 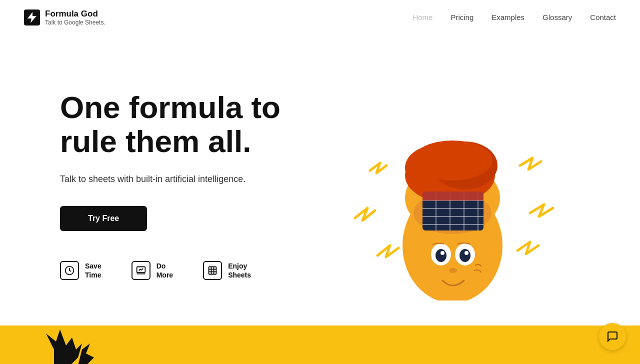 What do you see at coordinates (557, 17) in the screenshot?
I see `nav-glossary: Glossary` at bounding box center [557, 17].